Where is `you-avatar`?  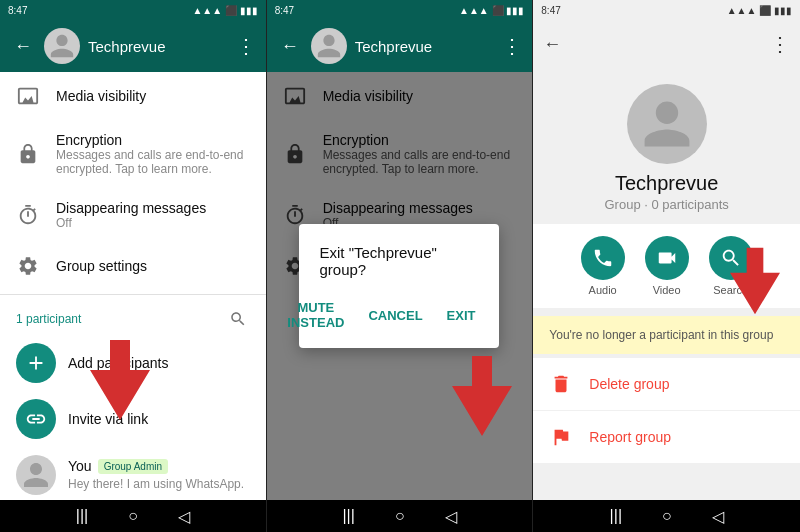
you-avatar is located at coordinates (36, 475).